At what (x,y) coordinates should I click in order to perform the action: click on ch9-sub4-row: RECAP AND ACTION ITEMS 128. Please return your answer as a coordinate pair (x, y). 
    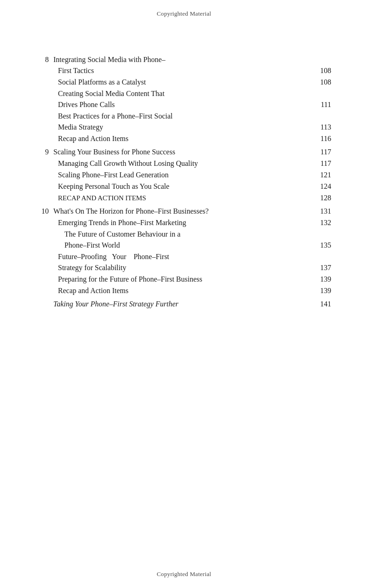
    Looking at the image, I should click on (184, 198).